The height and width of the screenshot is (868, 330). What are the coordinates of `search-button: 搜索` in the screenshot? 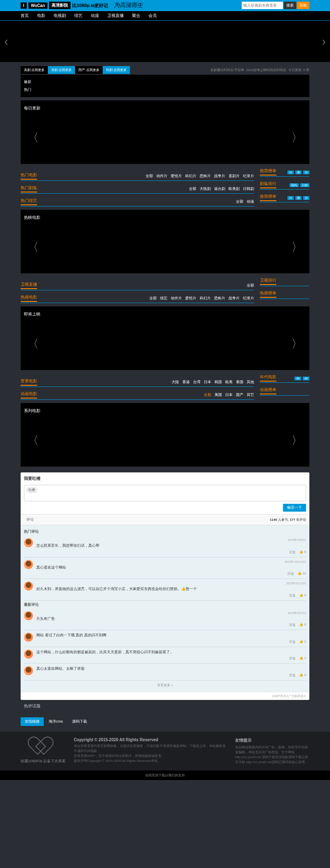 It's located at (290, 5).